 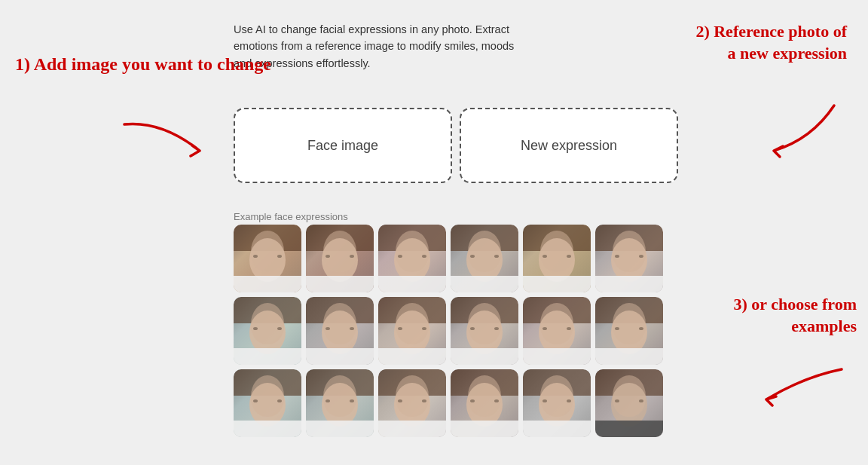 I want to click on example-label: Example face expressions, so click(x=291, y=217).